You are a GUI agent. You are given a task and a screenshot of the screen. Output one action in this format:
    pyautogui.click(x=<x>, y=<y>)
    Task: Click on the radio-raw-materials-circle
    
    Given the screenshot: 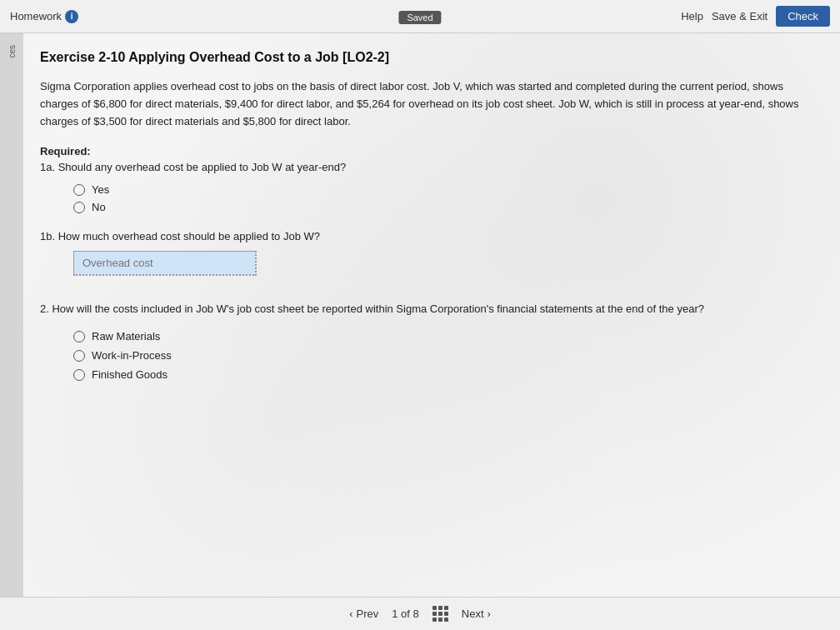 What is the action you would take?
    pyautogui.click(x=79, y=337)
    